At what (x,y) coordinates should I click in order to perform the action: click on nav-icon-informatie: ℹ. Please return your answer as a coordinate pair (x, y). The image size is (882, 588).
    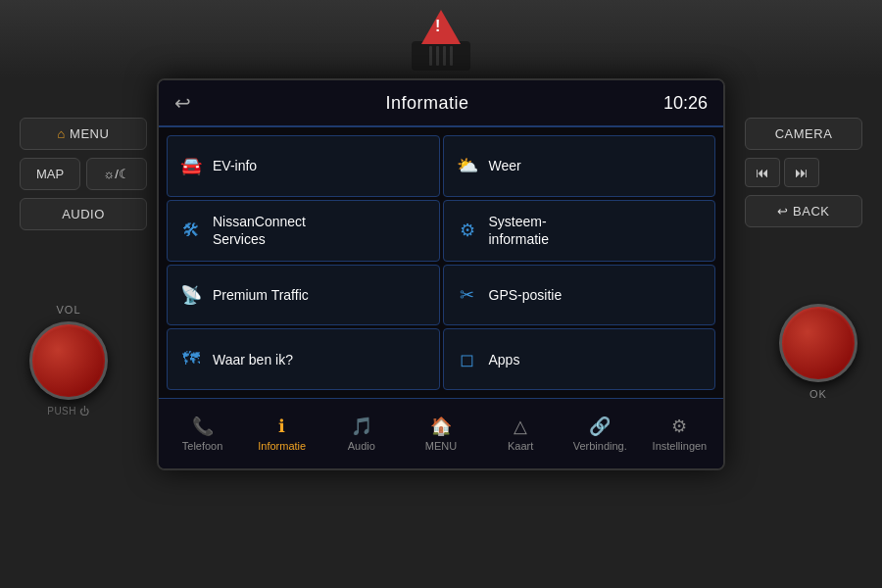
    Looking at the image, I should click on (282, 426).